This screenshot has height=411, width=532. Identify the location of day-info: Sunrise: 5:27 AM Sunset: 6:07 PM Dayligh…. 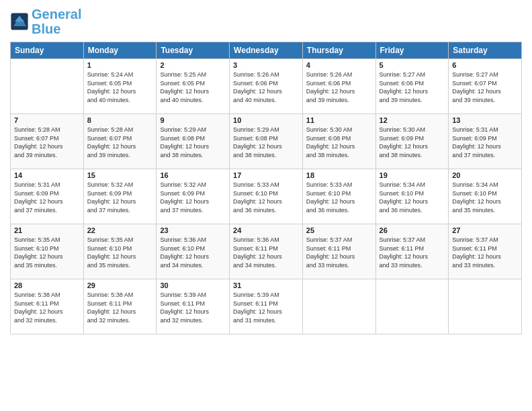
(485, 87).